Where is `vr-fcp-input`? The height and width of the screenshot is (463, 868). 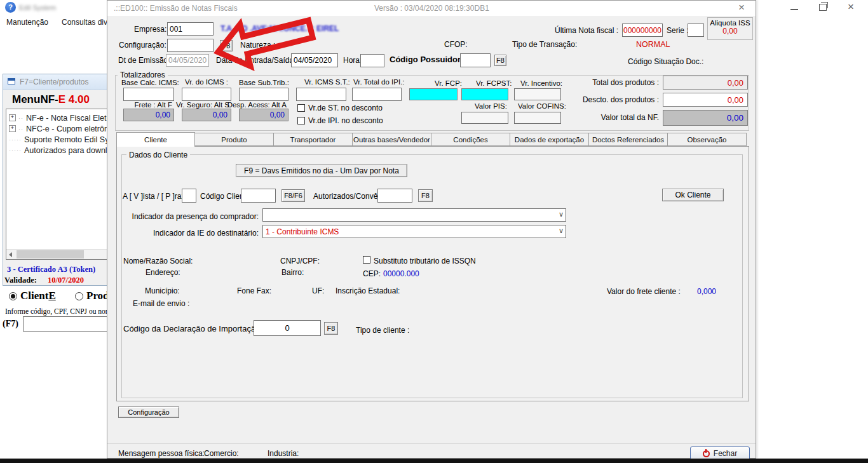 vr-fcp-input is located at coordinates (433, 94).